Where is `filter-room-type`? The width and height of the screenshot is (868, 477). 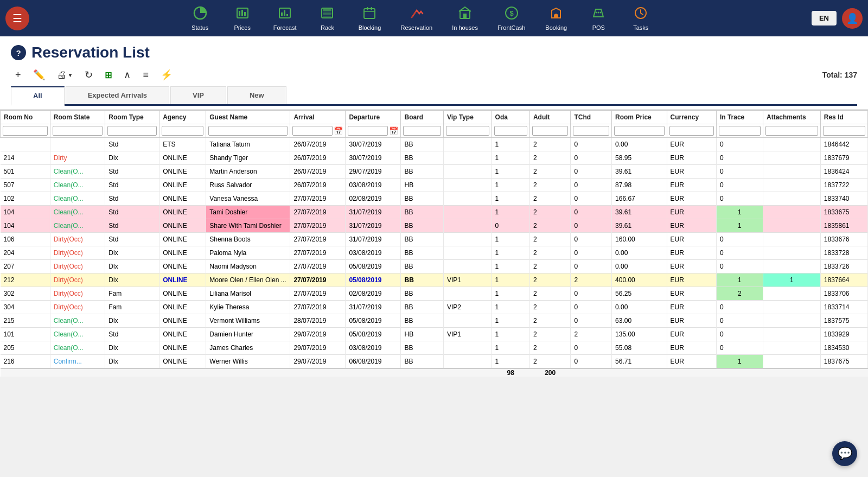 filter-room-type is located at coordinates (132, 131).